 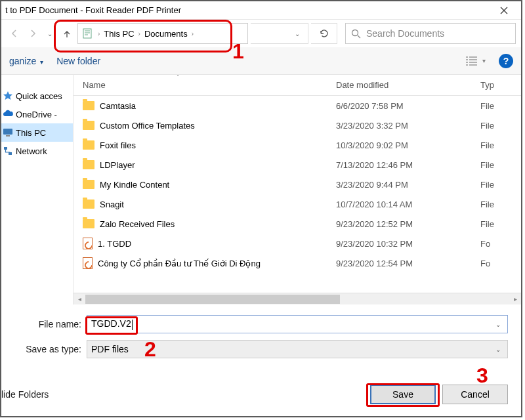 I want to click on column-header-name: Name˄, so click(x=205, y=85).